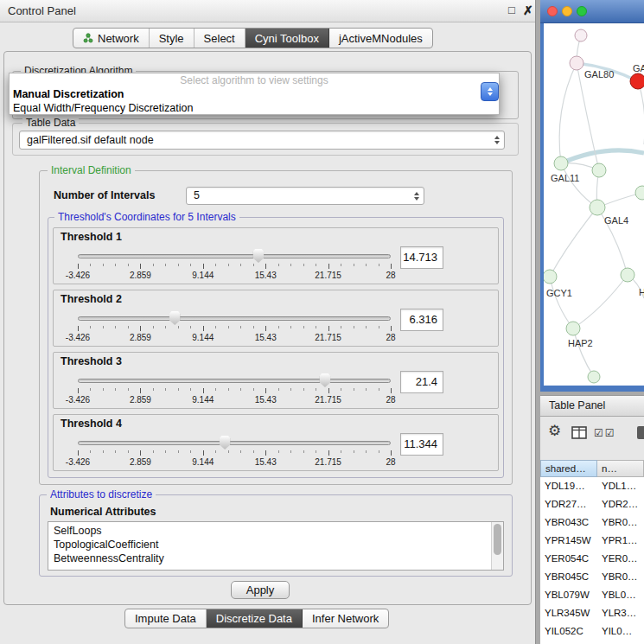 Image resolution: width=644 pixels, height=644 pixels. What do you see at coordinates (568, 113) in the screenshot?
I see `network-edge` at bounding box center [568, 113].